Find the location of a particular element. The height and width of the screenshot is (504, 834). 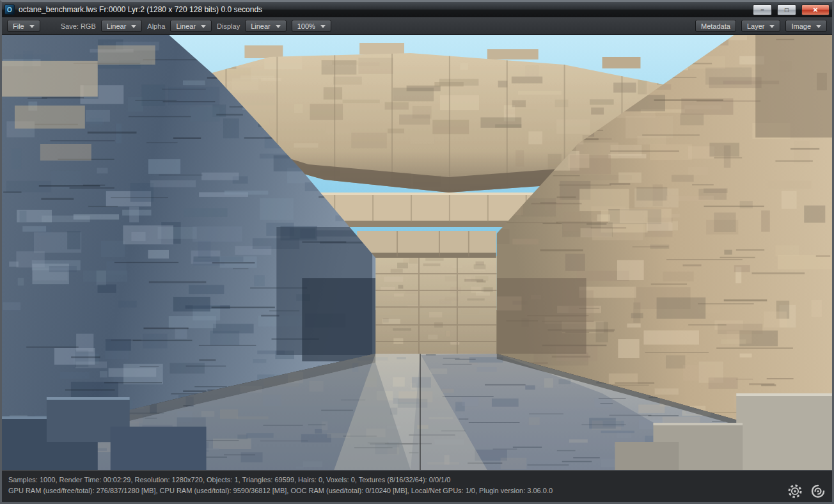

alpha-label: Alpha is located at coordinates (156, 26).